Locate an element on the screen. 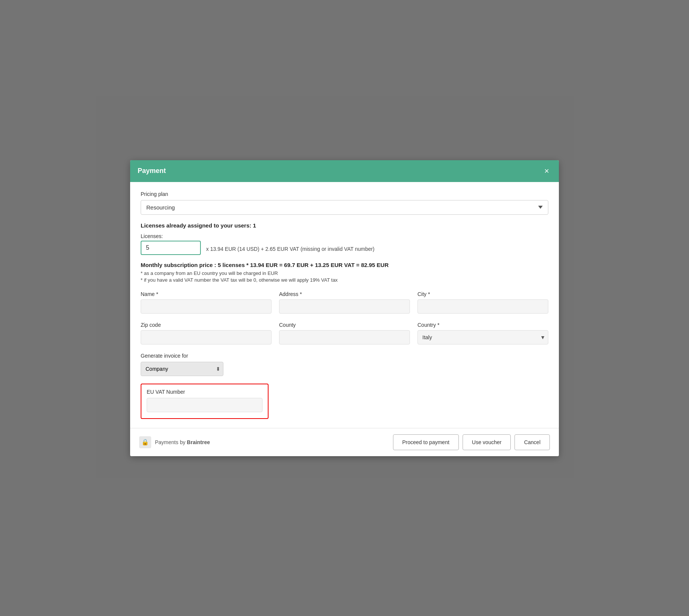 This screenshot has height=616, width=689. city-group: City * is located at coordinates (483, 302).